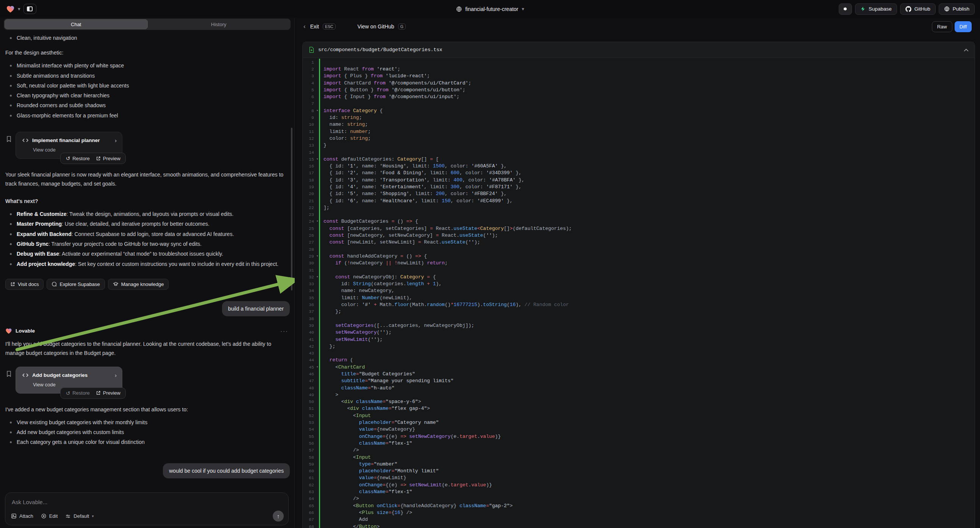 The height and width of the screenshot is (528, 980). Describe the element at coordinates (638, 27) in the screenshot. I see `code-view-header: ‹ Exit ESC View on GitHub G Raw Diff` at that location.